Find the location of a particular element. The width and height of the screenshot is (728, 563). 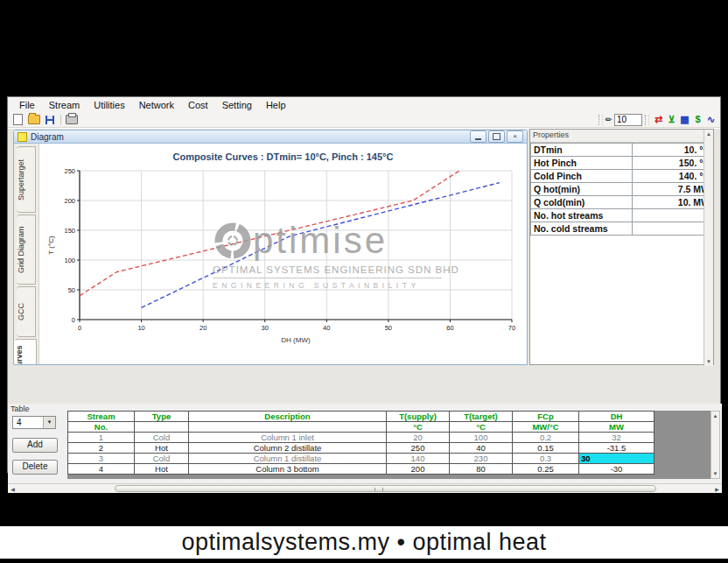

open-button is located at coordinates (33, 120).